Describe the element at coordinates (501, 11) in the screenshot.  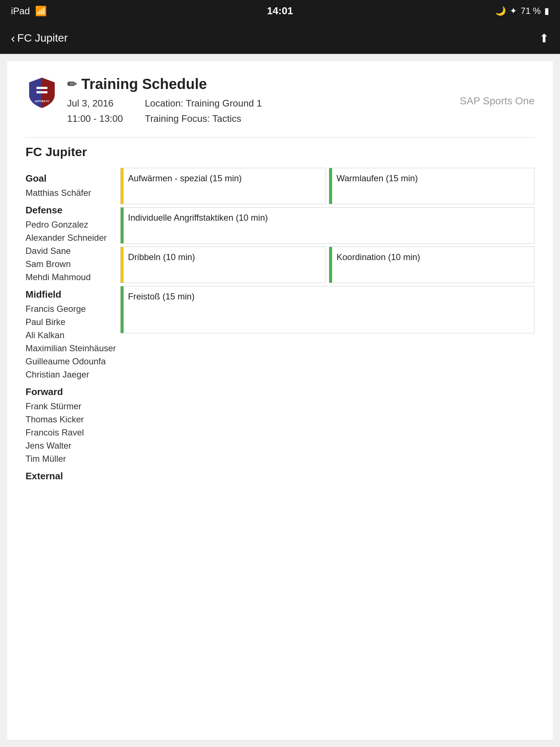
I see `moon-icon: 🌙` at that location.